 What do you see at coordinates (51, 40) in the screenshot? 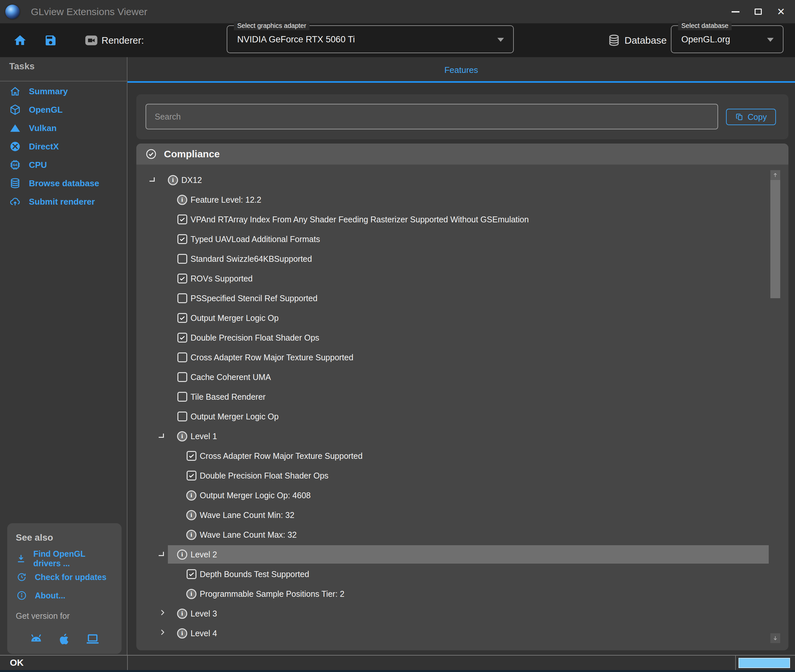
I see `save-icon` at bounding box center [51, 40].